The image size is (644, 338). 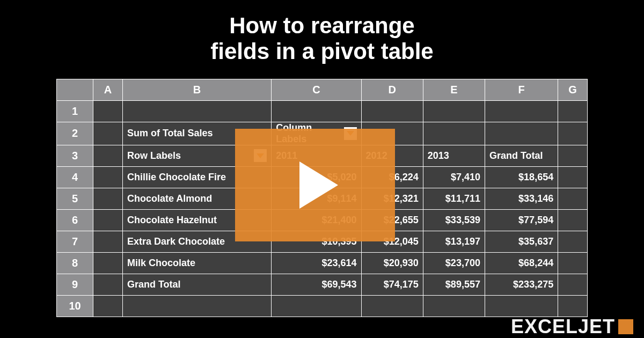 I want to click on cell-b10, so click(x=196, y=306).